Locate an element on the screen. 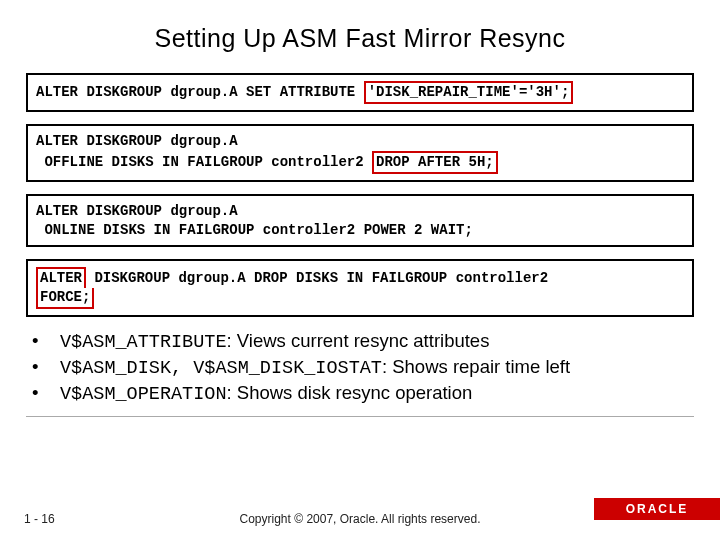 Image resolution: width=720 pixels, height=540 pixels. code-box-3: ALTER DISKGROUP dgroup.A ONLINE DISKS IN… is located at coordinates (360, 221).